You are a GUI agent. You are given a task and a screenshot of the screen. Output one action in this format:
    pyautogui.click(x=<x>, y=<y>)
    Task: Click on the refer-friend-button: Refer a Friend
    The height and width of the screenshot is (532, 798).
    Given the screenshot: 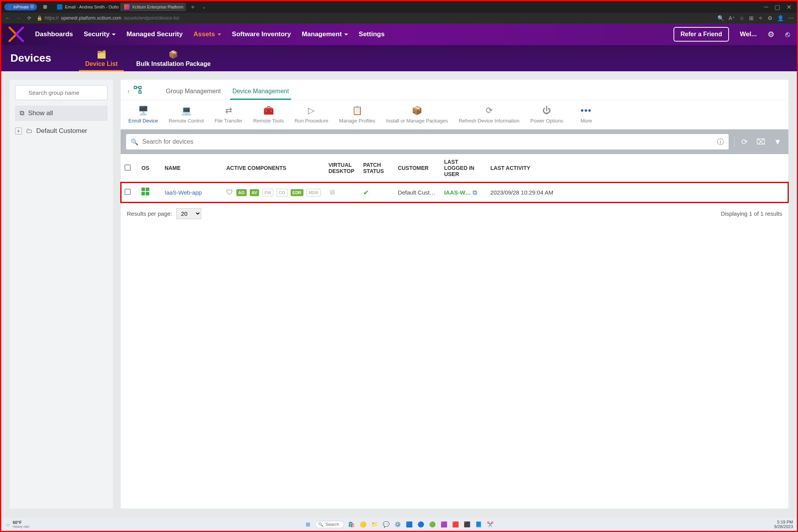 What is the action you would take?
    pyautogui.click(x=701, y=34)
    